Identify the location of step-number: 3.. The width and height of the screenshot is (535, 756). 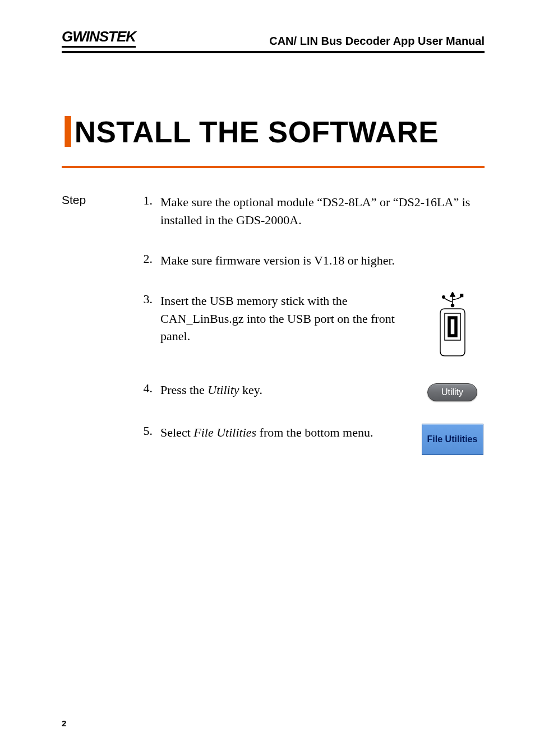
(146, 325).